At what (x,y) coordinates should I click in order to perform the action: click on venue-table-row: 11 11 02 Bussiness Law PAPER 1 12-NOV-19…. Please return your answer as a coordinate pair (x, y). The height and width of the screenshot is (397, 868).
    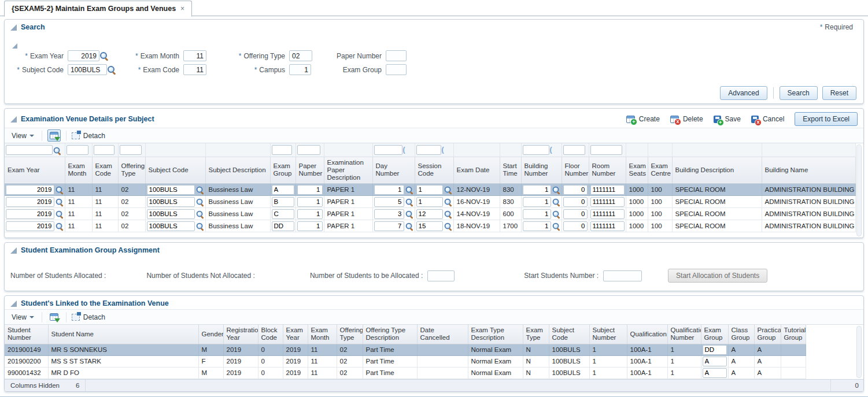
    Looking at the image, I should click on (430, 190).